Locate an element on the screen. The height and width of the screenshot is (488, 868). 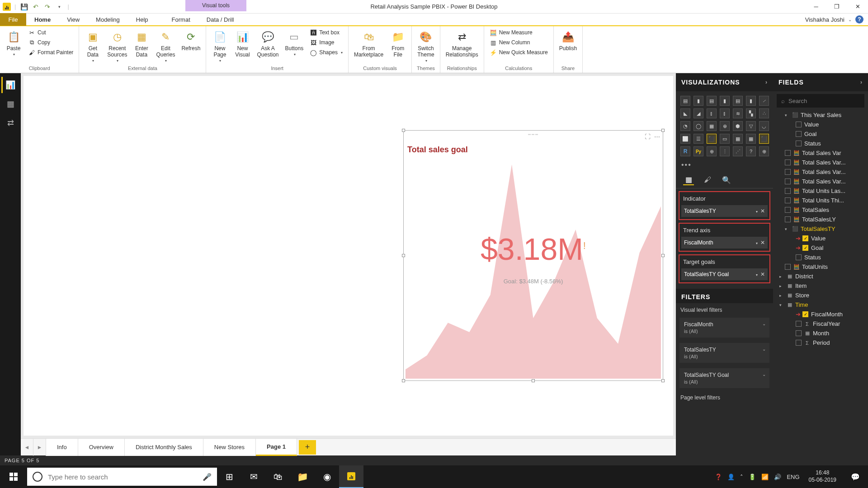
viz-area-icon: ◣ is located at coordinates (685, 113).